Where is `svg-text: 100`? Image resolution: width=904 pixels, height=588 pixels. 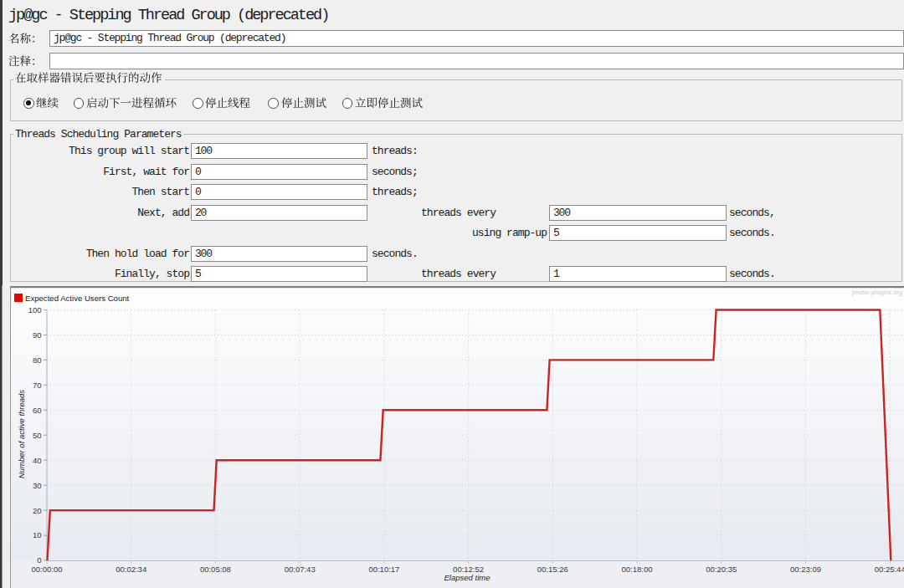
svg-text: 100 is located at coordinates (35, 309).